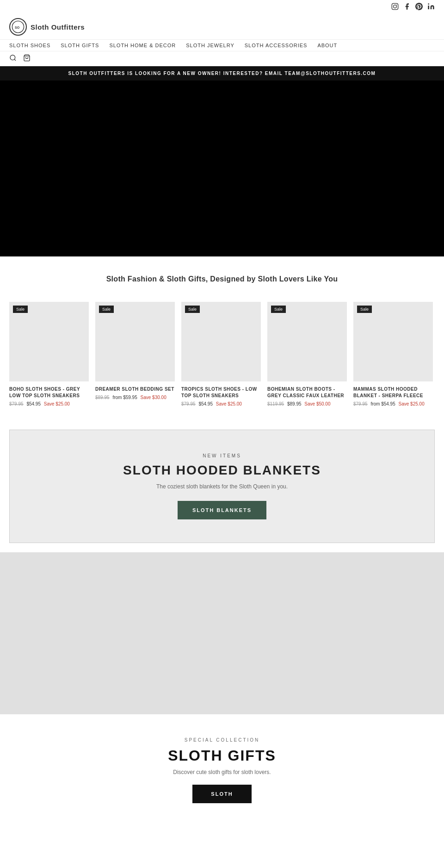  I want to click on product-title-1: BOHO SLOTH SHOES - GREY LOW TOP SLOTH SN…, so click(49, 393).